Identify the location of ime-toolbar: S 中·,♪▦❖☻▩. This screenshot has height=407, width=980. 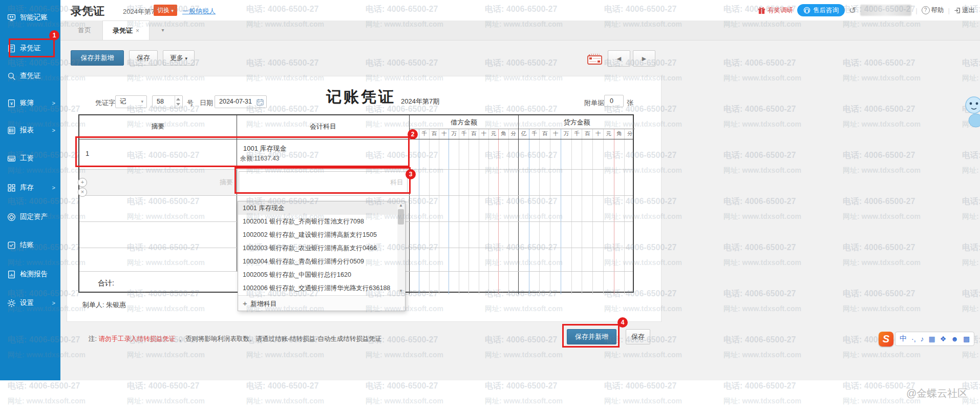
(927, 339).